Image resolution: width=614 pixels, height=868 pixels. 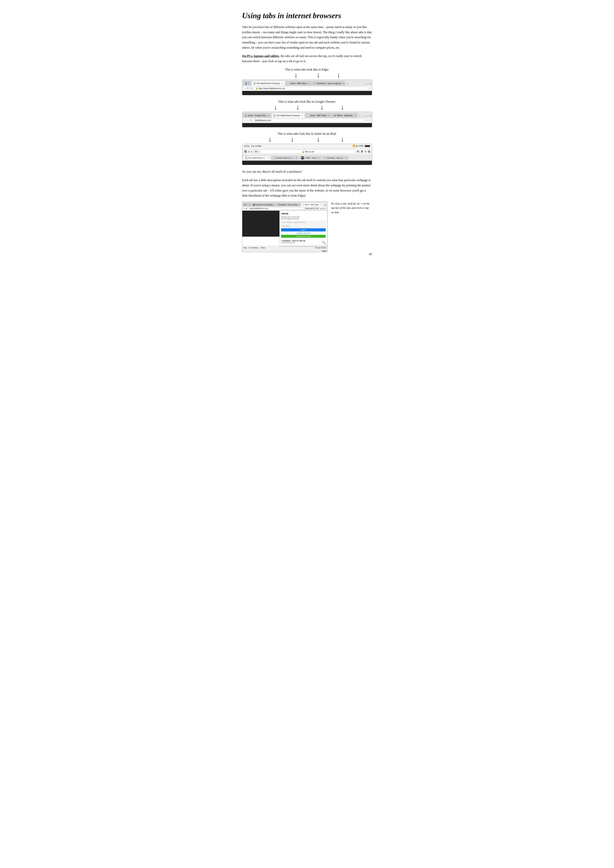 I want to click on ipad-share-icon: ⬆, so click(x=362, y=151).